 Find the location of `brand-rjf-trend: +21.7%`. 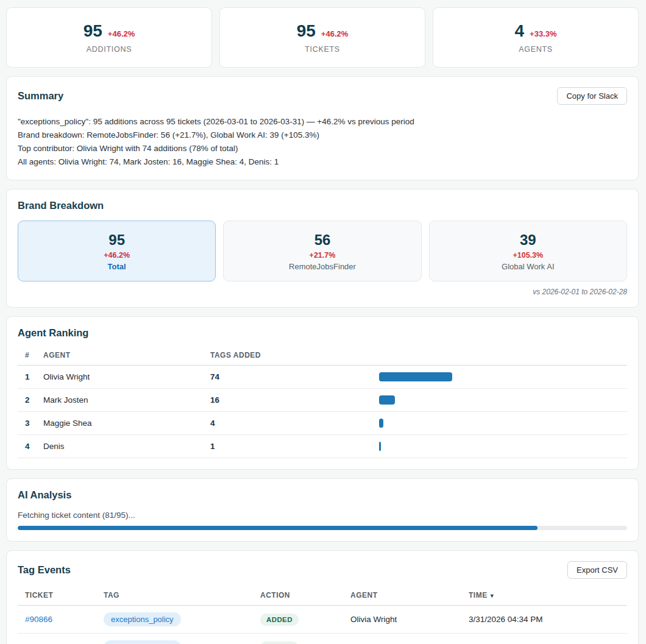

brand-rjf-trend: +21.7% is located at coordinates (323, 255).